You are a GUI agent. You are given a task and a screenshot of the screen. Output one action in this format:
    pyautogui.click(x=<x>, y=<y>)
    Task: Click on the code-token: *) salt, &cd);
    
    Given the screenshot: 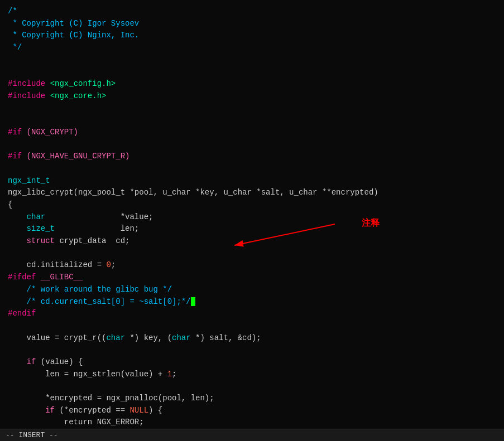 What is the action you would take?
    pyautogui.click(x=226, y=338)
    